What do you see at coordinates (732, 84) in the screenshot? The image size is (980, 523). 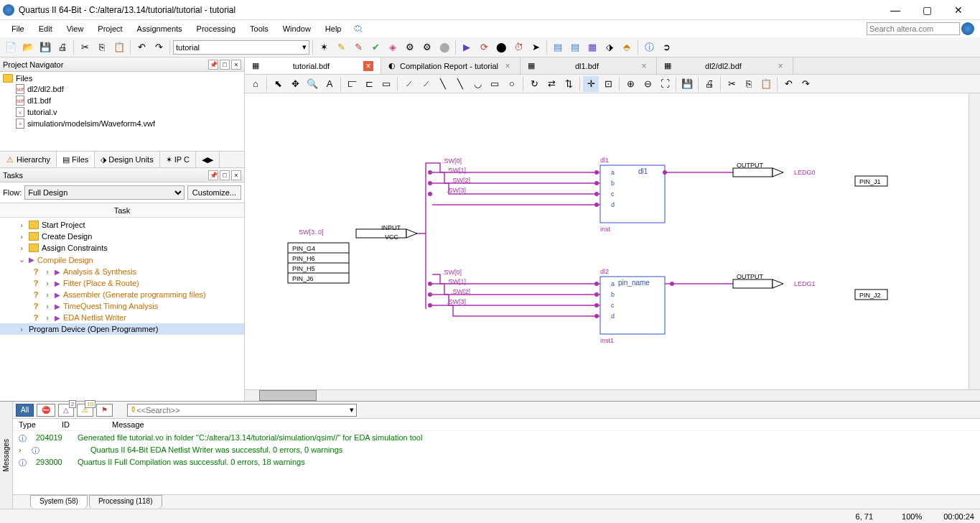 I see `cut-icon: ✂` at bounding box center [732, 84].